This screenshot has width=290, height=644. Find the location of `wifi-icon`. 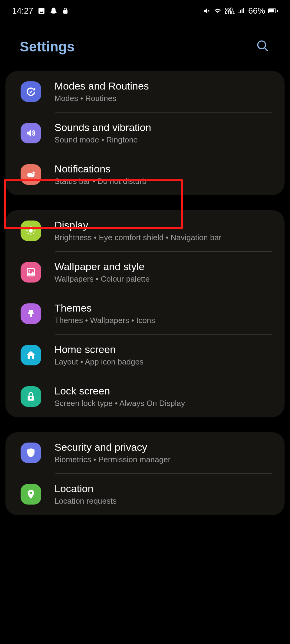

wifi-icon is located at coordinates (218, 11).